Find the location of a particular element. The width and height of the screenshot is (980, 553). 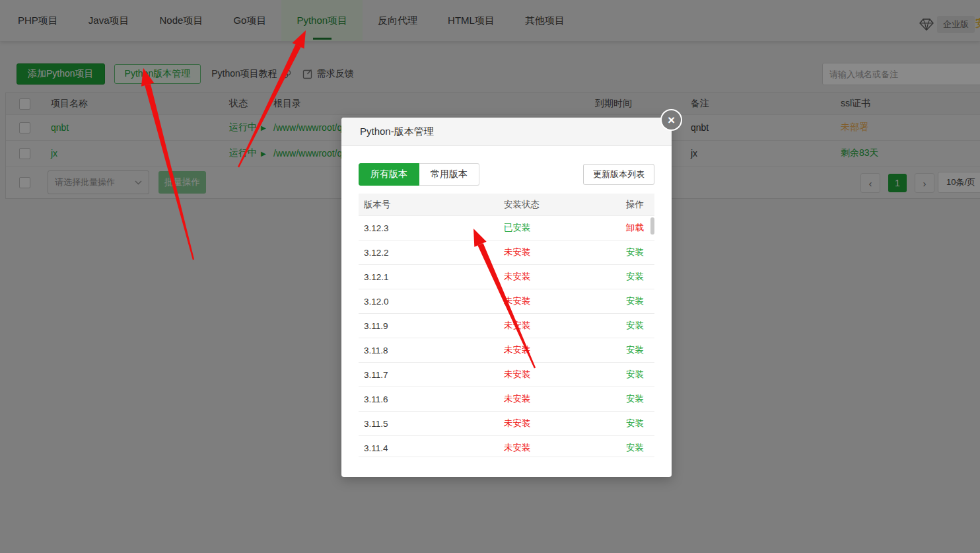

install-status: 已安装 is located at coordinates (537, 228).